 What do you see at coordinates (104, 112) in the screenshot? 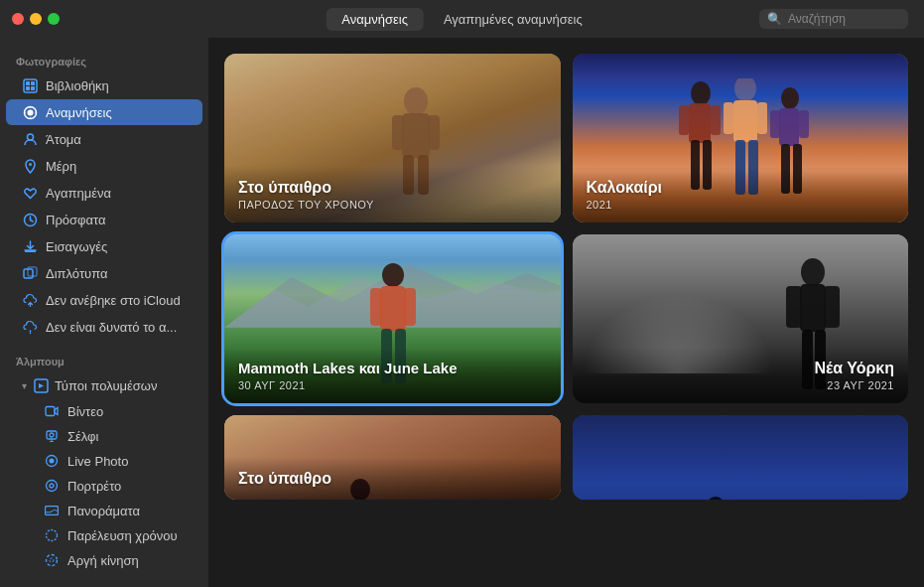
I see `sidebar-item-memories: Αναμνήσεις` at bounding box center [104, 112].